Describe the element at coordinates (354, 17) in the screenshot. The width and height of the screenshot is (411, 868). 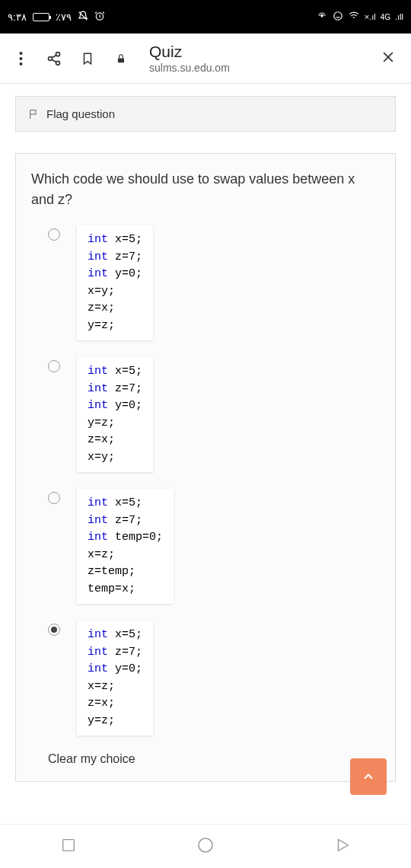
I see `wifi-icon` at that location.